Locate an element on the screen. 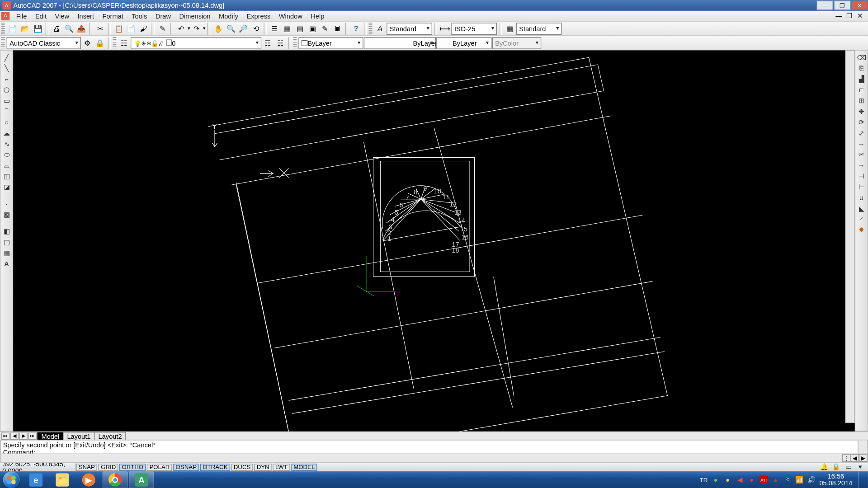 The height and width of the screenshot is (488, 868). arc-icon: ⌒ is located at coordinates (7, 111).